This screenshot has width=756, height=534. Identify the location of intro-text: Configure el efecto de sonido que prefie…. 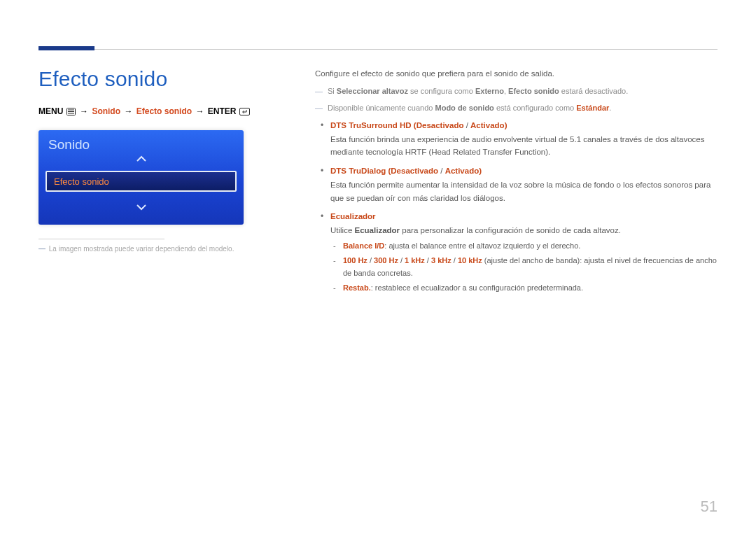
(517, 73).